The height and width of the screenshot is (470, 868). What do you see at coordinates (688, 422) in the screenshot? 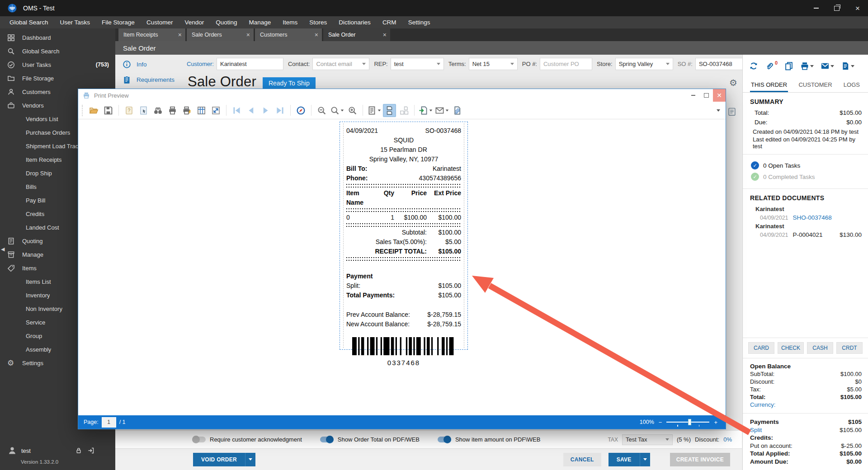
I see `zoom-slider` at bounding box center [688, 422].